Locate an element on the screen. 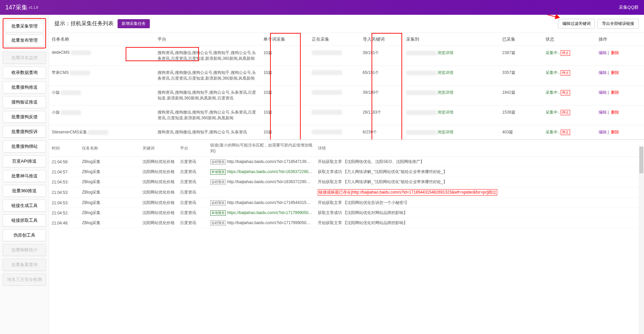  task-platform: 搜狗资讯,搜狗微信,搜狗公众号,搜狗知乎,搜狗公众号,头条资讯,百度资讯,百度知… is located at coordinates (208, 56).